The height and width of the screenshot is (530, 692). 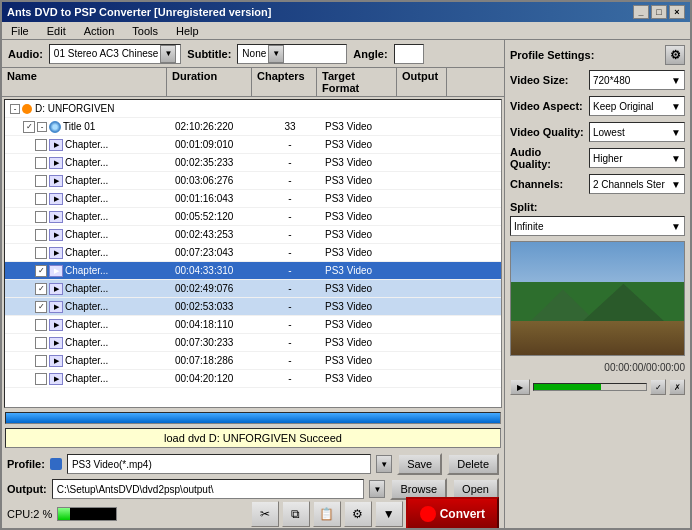 I want to click on chapter-row: ▶ Chapter... 00:03:06:276 - PS3 Video, so click(x=253, y=181).